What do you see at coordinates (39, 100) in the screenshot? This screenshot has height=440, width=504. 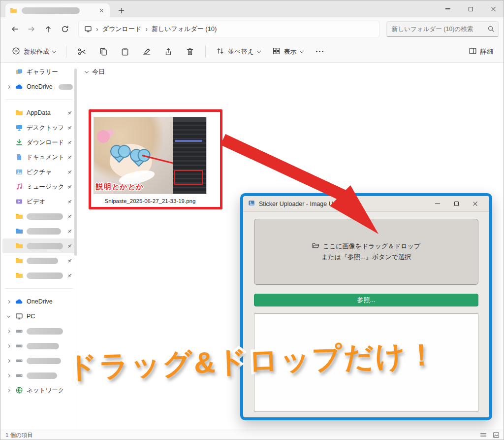 I see `sidebar-divider` at bounding box center [39, 100].